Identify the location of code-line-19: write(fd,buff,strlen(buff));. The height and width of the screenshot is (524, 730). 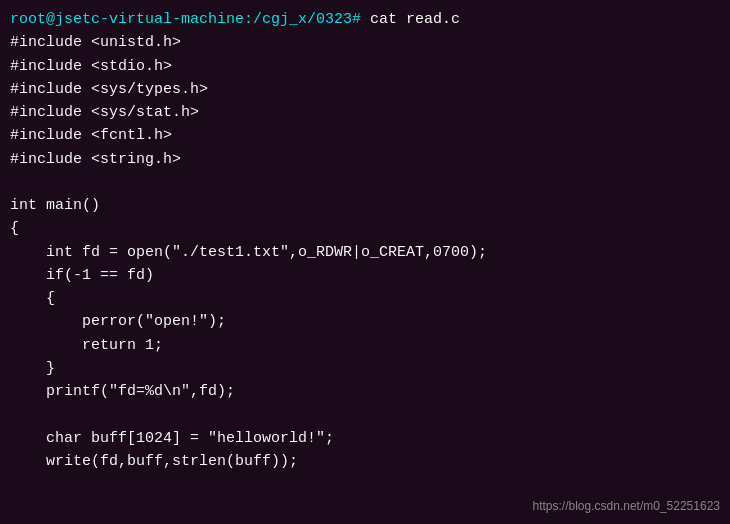
(365, 462).